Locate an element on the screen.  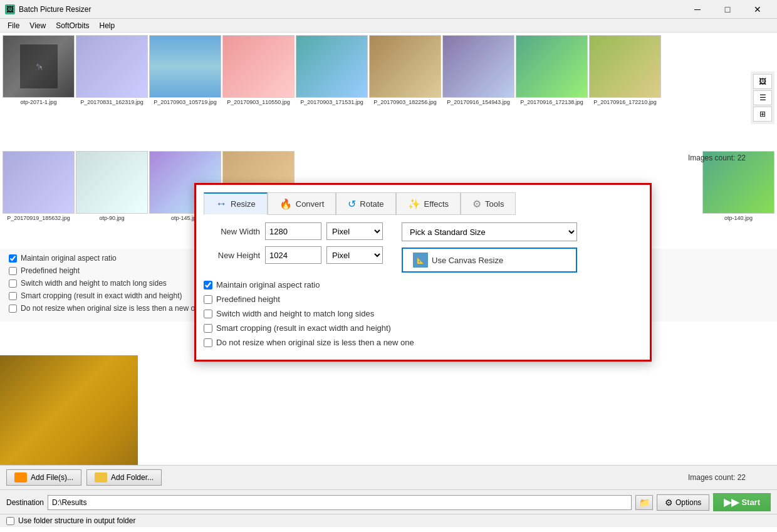
thumbnail-label: P_20170903_105719.jpg is located at coordinates (185, 102).